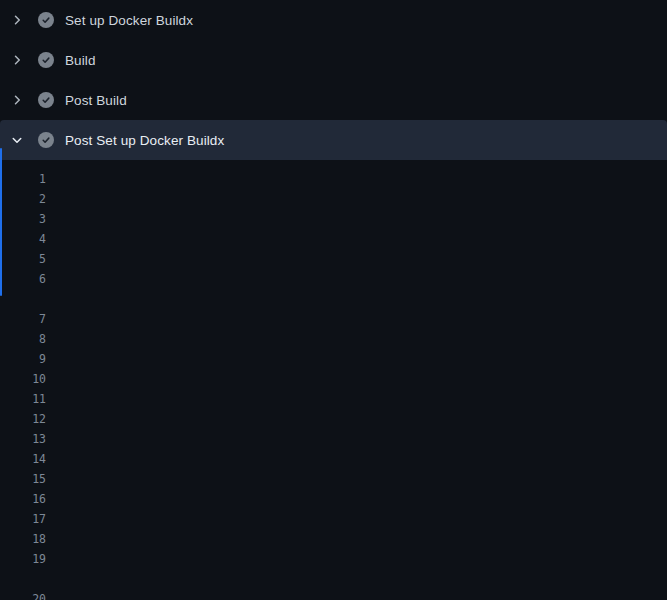 The image size is (667, 600). What do you see at coordinates (23, 399) in the screenshot?
I see `log-line-number: 11` at bounding box center [23, 399].